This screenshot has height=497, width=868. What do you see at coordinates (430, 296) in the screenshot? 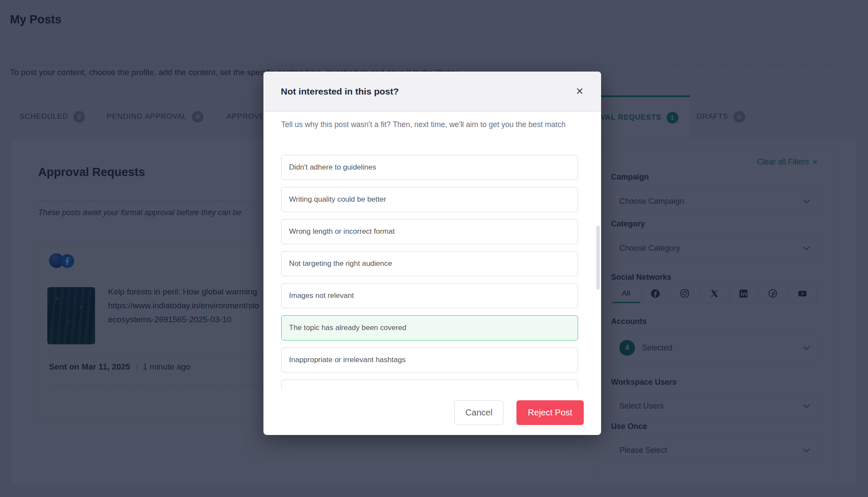
I see `reason-option: Images not relevant` at bounding box center [430, 296].